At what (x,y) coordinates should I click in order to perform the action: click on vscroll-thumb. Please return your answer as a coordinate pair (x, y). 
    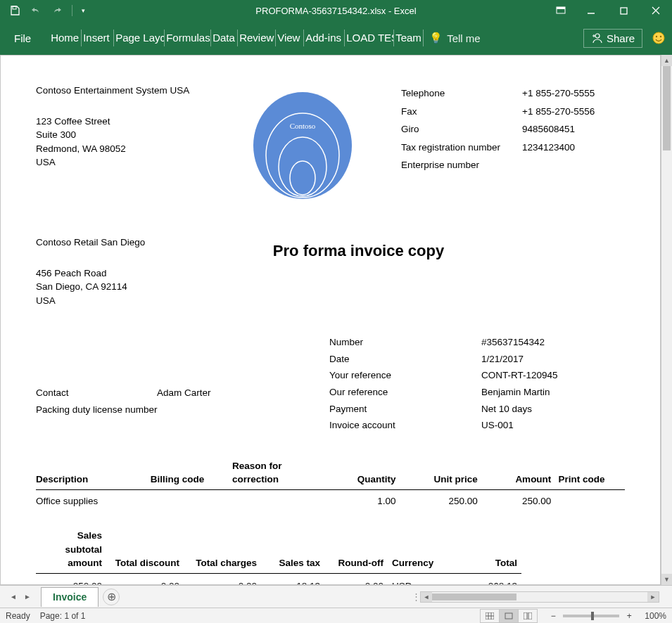
    Looking at the image, I should click on (667, 108).